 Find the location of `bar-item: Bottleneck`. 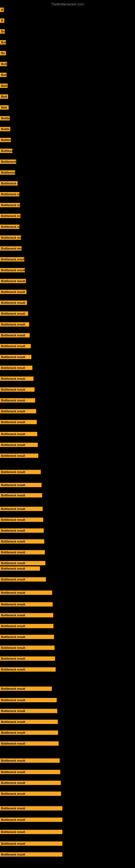

bar-item: Bottleneck is located at coordinates (6, 151).